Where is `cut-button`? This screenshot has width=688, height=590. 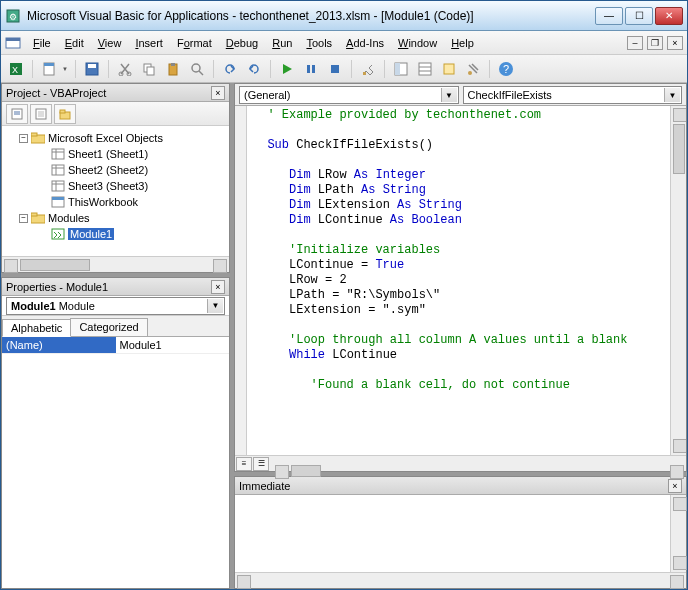
cut-button is located at coordinates (125, 69).